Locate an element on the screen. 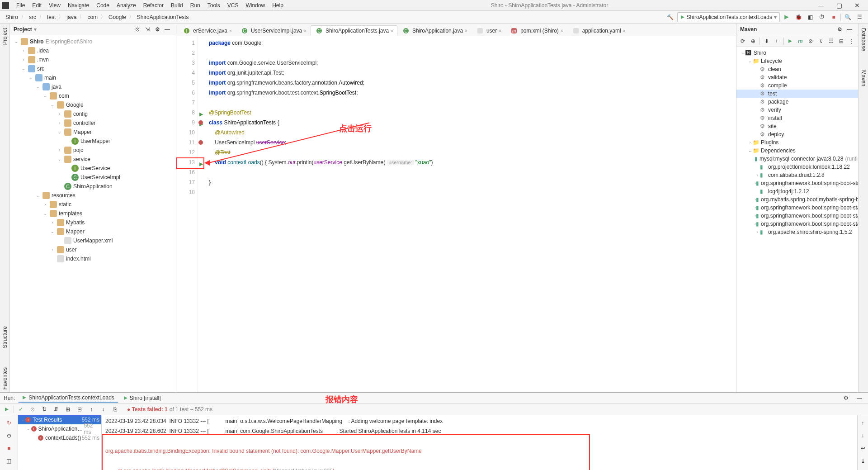 This screenshot has height=470, width=868. tree-node-shiro: ⌄ShiroE:\springBoot\Shiro is located at coordinates (93, 42).